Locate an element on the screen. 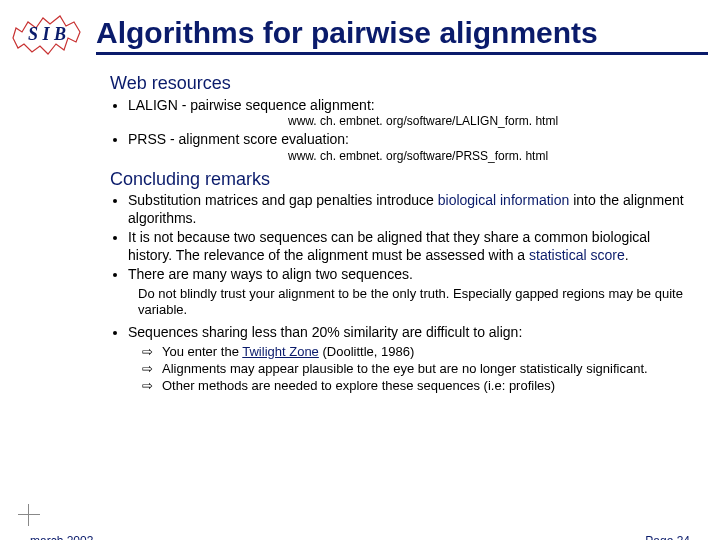  text-fragment: Substitution matrices and gap penalties … is located at coordinates (283, 200).